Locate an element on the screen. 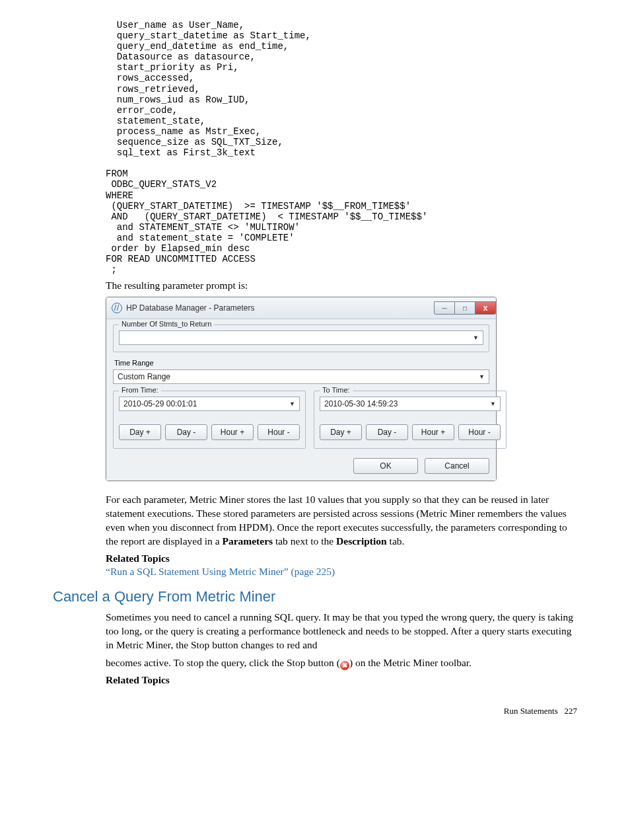 This screenshot has width=630, height=840. num-stmts-dropdown: ▼ is located at coordinates (301, 338).